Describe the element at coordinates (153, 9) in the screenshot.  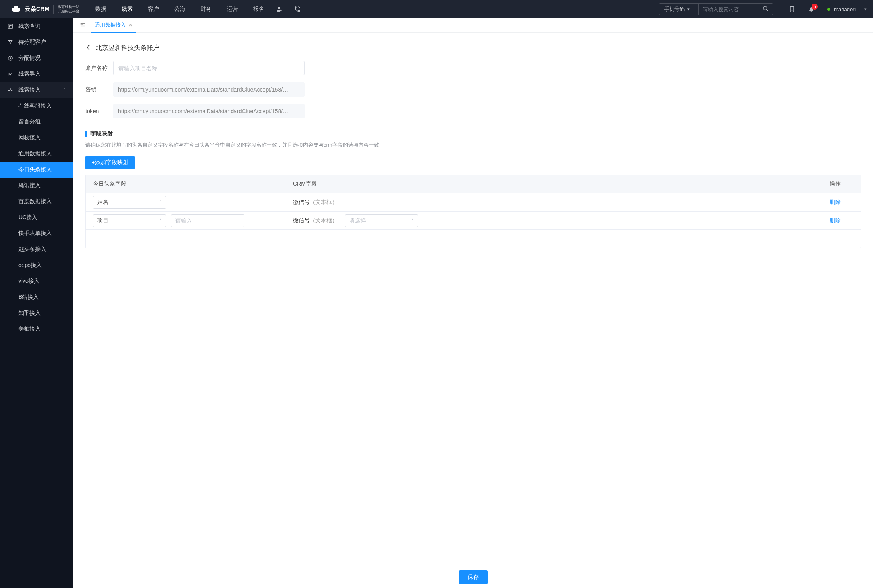
I see `top-nav-item-2: 客户` at that location.